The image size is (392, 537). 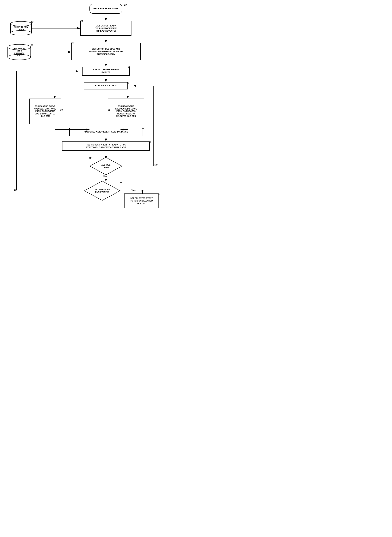 What do you see at coordinates (129, 67) in the screenshot?
I see `ref-30: 30` at bounding box center [129, 67].